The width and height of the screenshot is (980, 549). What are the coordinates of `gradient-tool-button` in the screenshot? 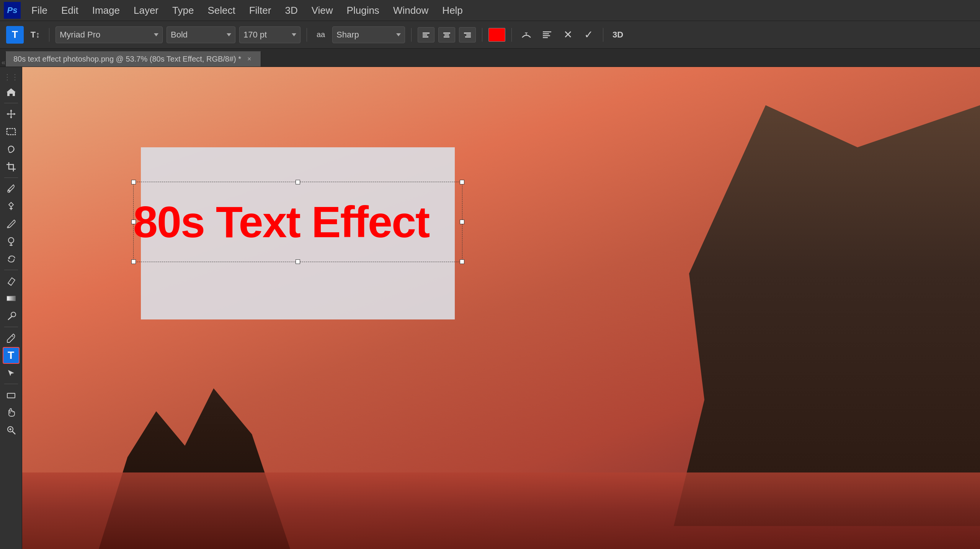 It's located at (11, 298).